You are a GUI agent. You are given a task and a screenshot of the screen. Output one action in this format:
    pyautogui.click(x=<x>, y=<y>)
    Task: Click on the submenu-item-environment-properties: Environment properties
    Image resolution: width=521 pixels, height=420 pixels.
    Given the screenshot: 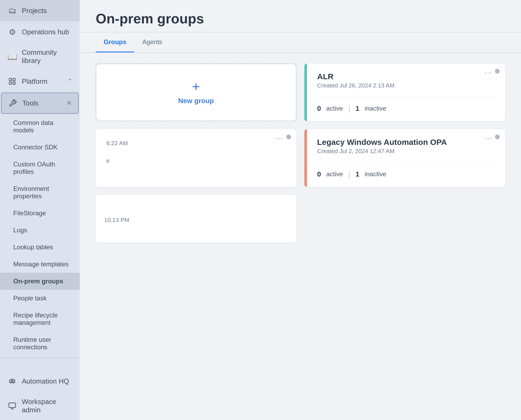 What is the action you would take?
    pyautogui.click(x=40, y=192)
    